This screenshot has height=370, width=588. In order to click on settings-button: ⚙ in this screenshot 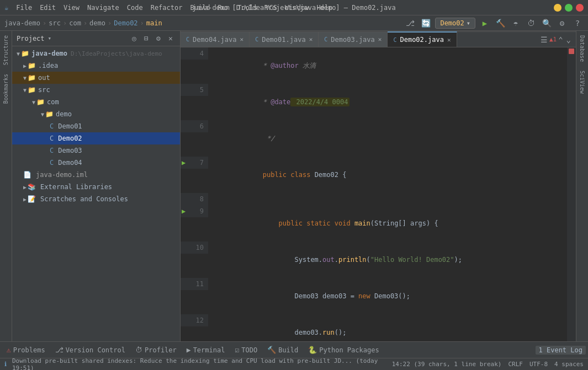, I will do `click(562, 23)`.